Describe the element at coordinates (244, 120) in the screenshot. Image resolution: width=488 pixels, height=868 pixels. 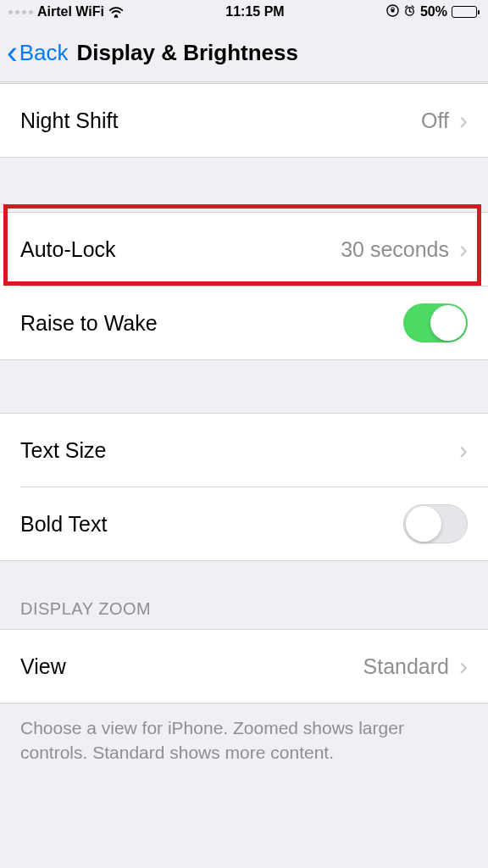
I see `group-night-shift: Night Shift Off ›` at that location.